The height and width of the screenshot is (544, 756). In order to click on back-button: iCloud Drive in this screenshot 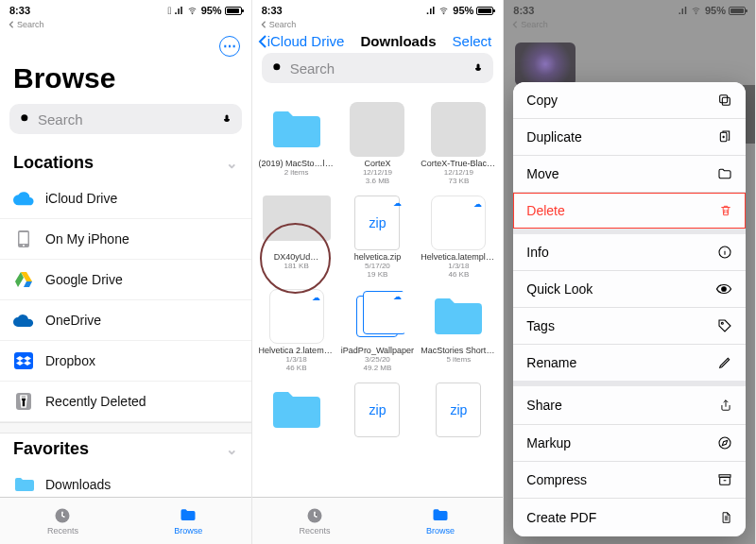, I will do `click(301, 42)`.